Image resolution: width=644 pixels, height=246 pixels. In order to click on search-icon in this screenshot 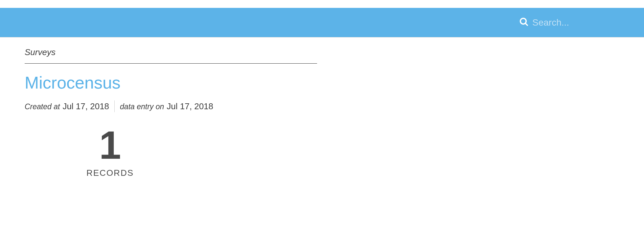, I will do `click(524, 23)`.